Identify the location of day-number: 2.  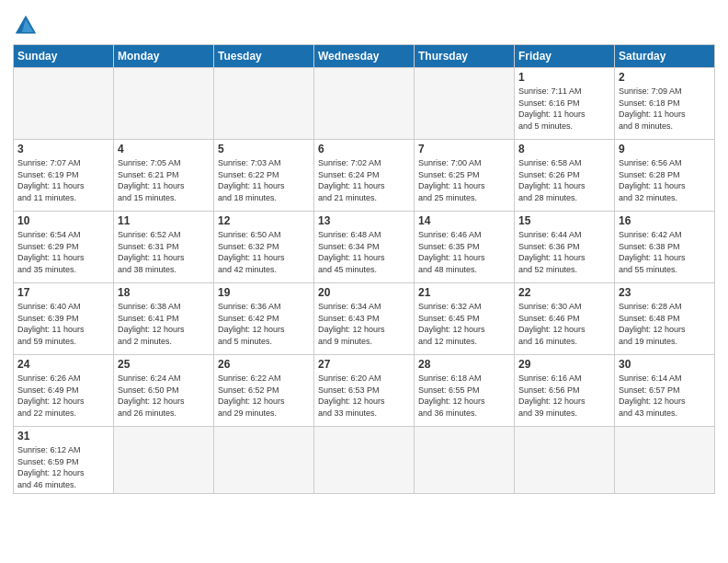
(665, 77).